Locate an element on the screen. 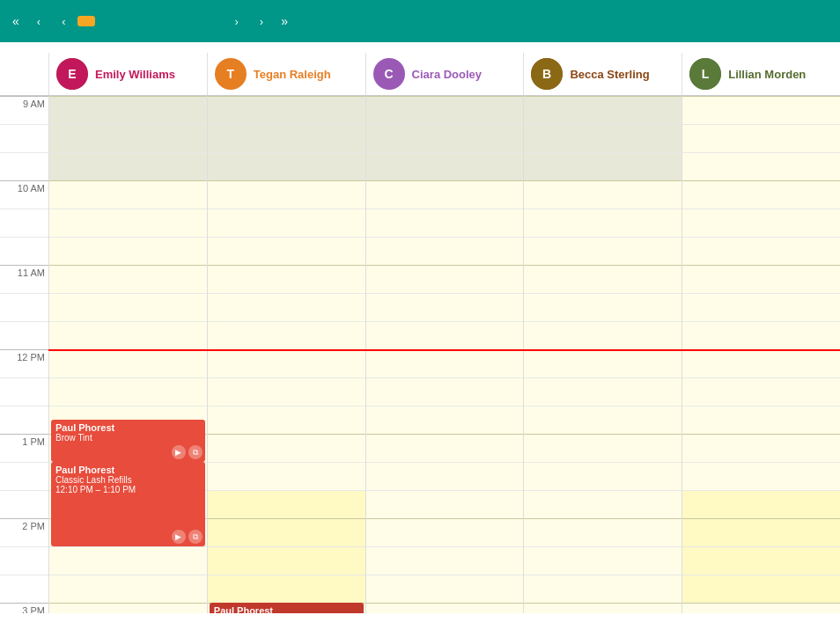 This screenshot has height=637, width=840. fri-button is located at coordinates (129, 21).